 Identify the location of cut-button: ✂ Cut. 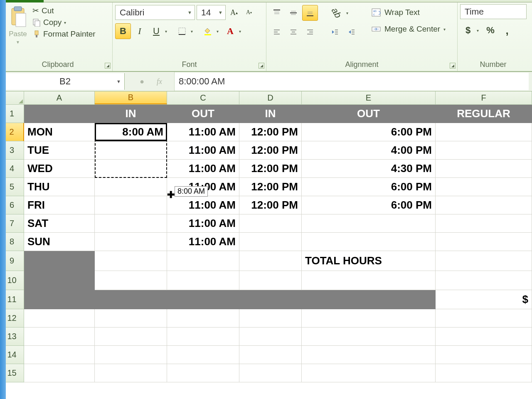
(64, 11).